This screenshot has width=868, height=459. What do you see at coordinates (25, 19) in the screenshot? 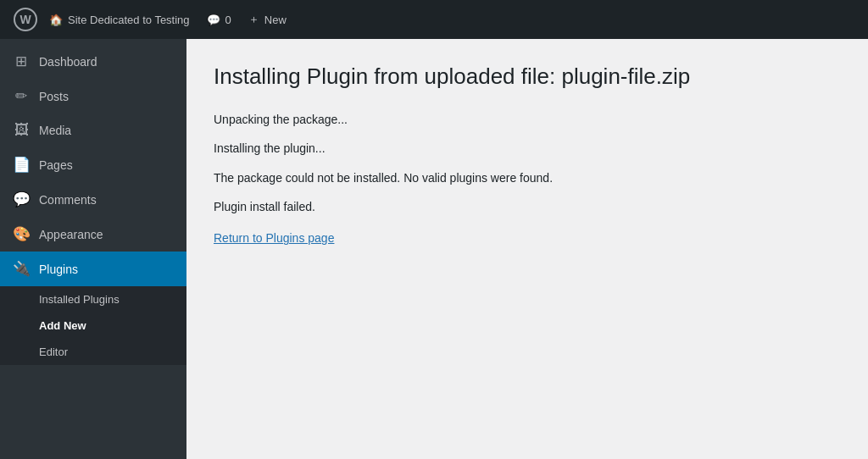
I see `wp-logo-circle: W` at bounding box center [25, 19].